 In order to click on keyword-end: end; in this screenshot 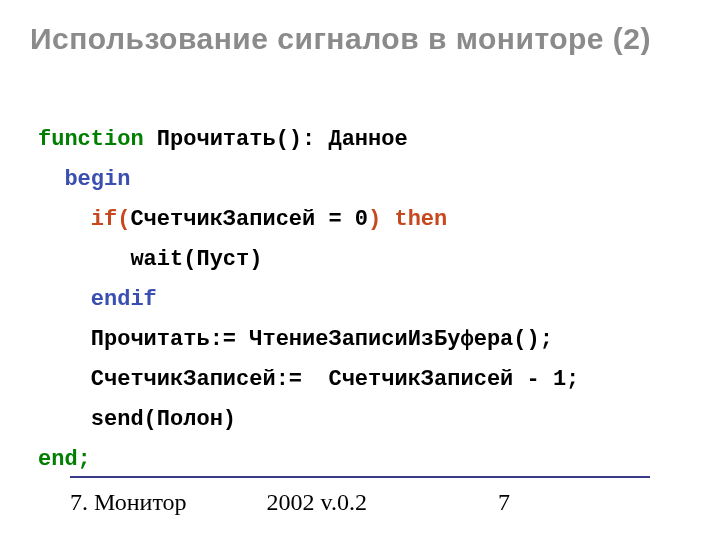, I will do `click(64, 460)`.